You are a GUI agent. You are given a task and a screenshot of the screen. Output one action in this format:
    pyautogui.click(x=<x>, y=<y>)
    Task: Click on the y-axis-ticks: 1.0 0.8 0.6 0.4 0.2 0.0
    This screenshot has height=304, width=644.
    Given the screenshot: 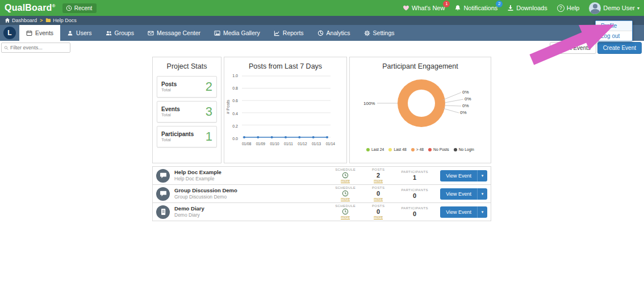 What is the action you would take?
    pyautogui.click(x=235, y=107)
    